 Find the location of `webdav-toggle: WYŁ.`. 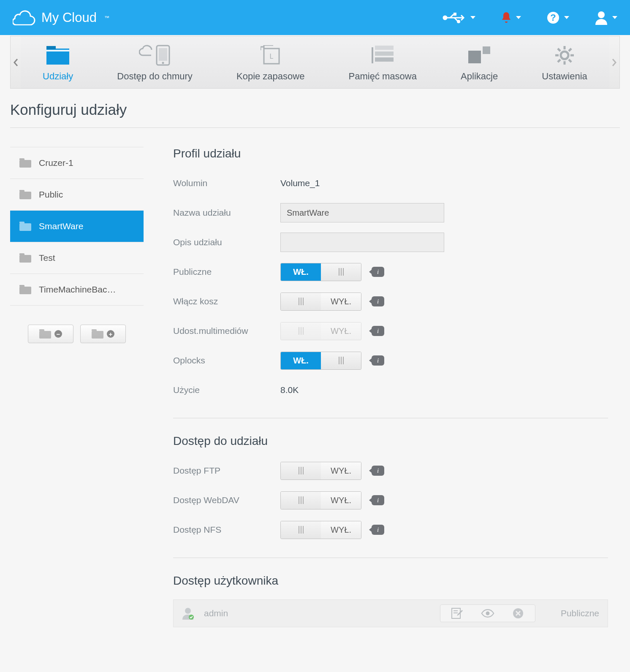

webdav-toggle: WYŁ. is located at coordinates (321, 501).